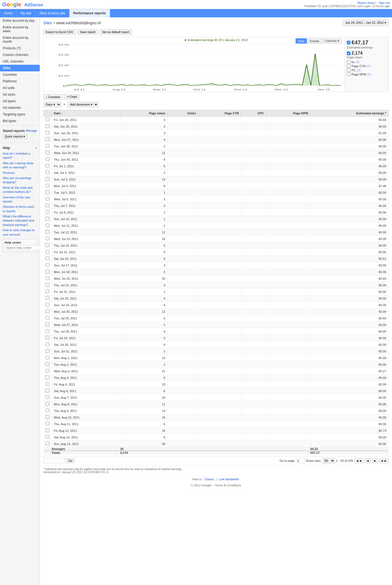 The height and width of the screenshot is (585, 392). What do you see at coordinates (384, 461) in the screenshot?
I see `last-page-button: ►►` at bounding box center [384, 461].